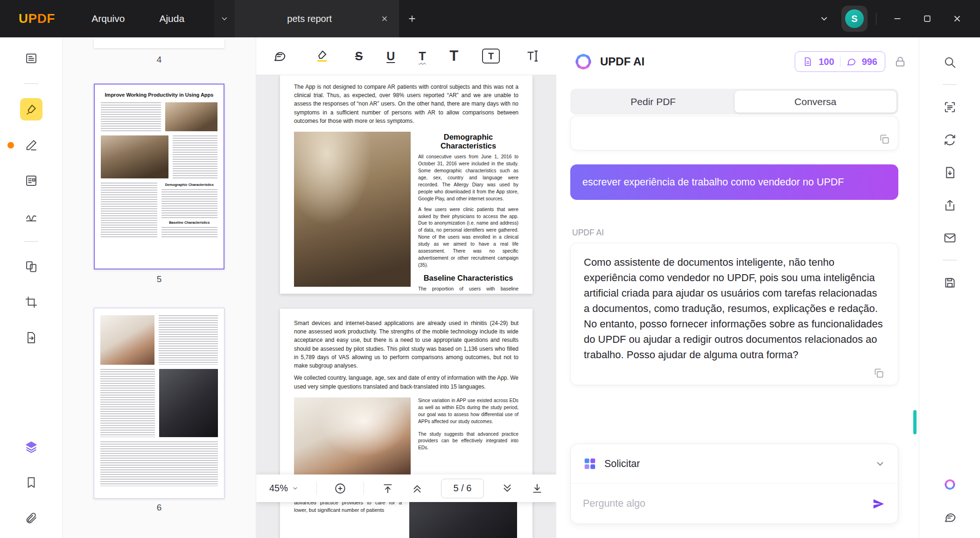  Describe the element at coordinates (950, 172) in the screenshot. I see `export-icon` at that location.